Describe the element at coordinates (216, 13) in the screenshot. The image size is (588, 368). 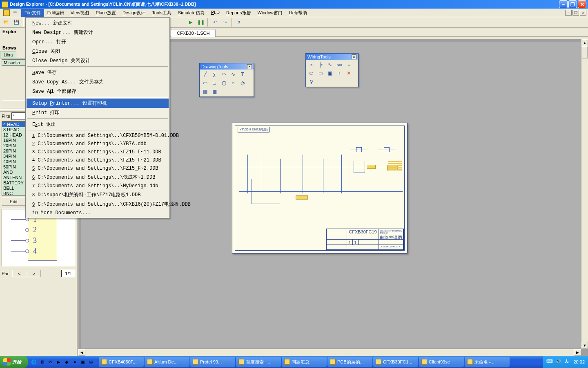
I see `menu-pld: PLD` at that location.